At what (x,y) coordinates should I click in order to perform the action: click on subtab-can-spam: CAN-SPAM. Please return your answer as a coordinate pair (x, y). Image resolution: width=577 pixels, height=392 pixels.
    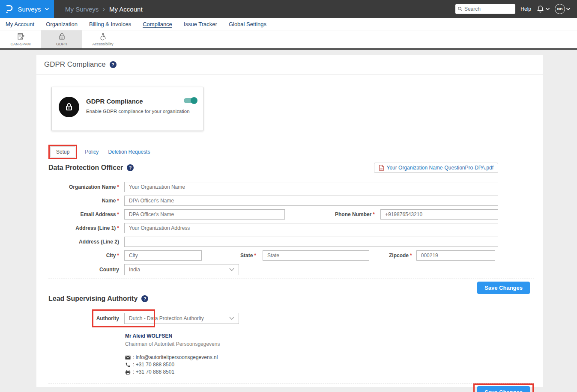
    Looking at the image, I should click on (21, 39).